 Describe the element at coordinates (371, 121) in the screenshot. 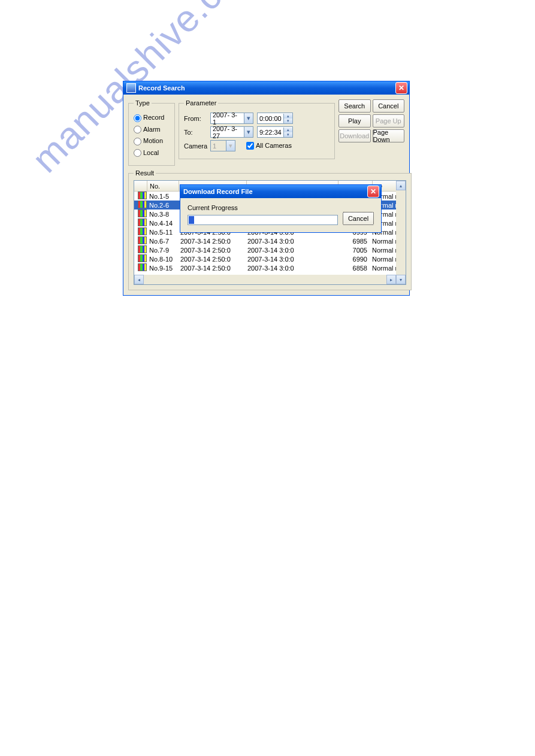

I see `action-buttons: Search Cancel Play Page Up Download Page…` at that location.